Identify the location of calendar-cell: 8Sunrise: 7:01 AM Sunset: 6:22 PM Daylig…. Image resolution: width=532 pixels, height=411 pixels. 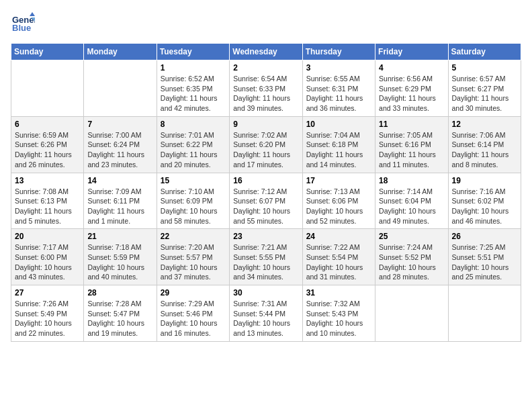
(193, 144).